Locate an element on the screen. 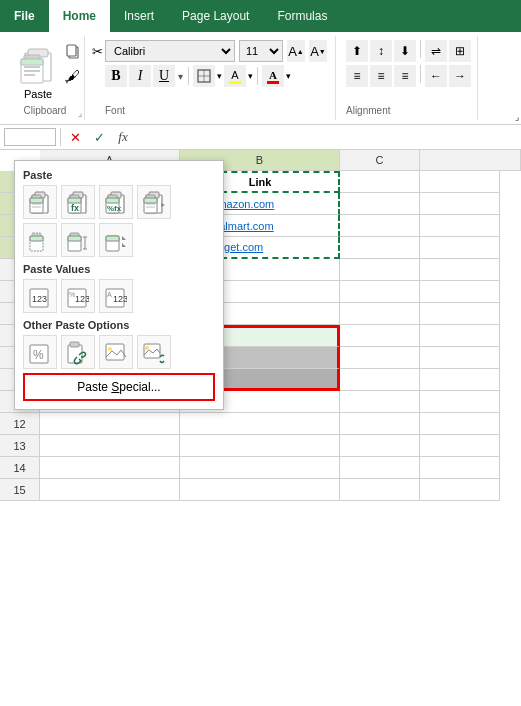  cell-c11 is located at coordinates (380, 402).